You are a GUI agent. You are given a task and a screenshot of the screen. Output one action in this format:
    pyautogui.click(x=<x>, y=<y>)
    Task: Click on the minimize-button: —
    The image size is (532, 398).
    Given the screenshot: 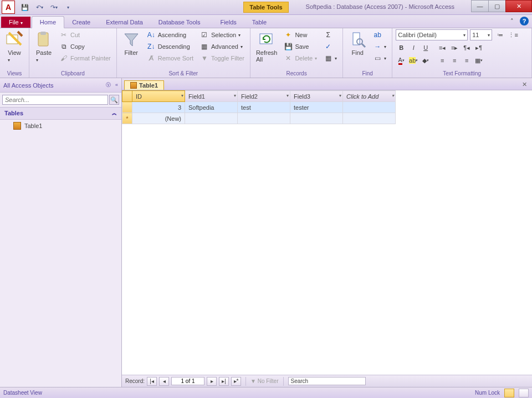 What is the action you would take?
    pyautogui.click(x=480, y=6)
    